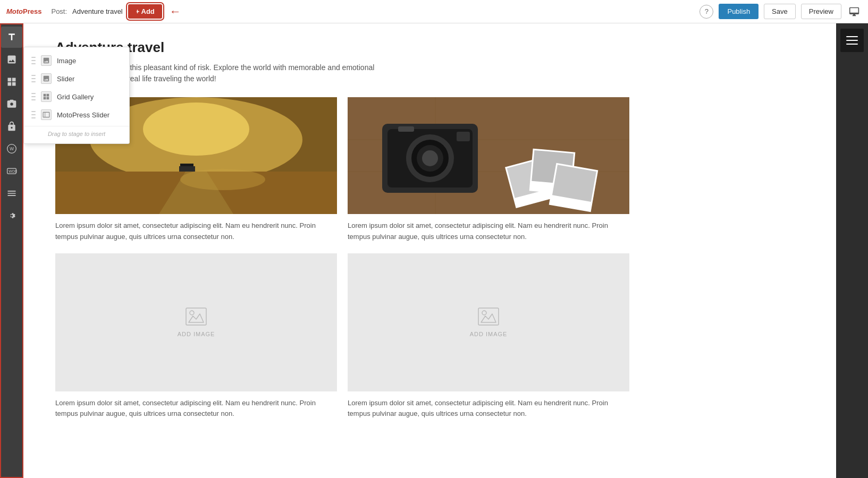 This screenshot has width=868, height=478. What do you see at coordinates (175, 12) in the screenshot?
I see `arrow-indicator: ←` at bounding box center [175, 12].